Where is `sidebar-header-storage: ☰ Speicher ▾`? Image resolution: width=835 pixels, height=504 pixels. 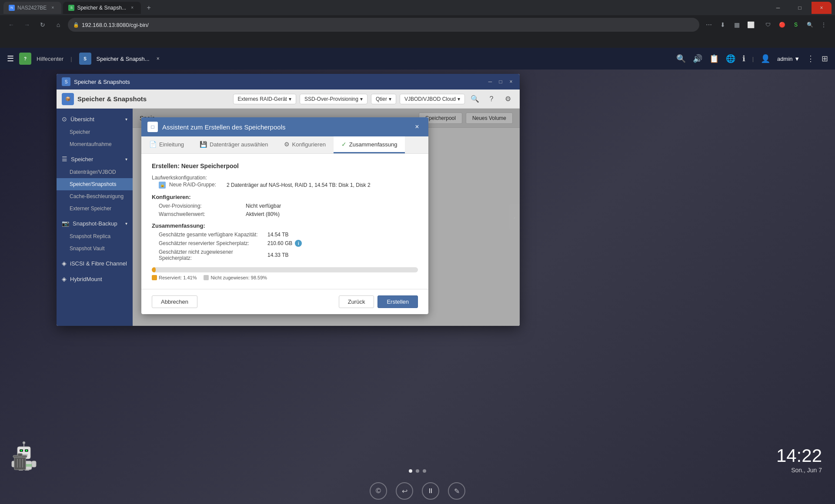
sidebar-header-storage: ☰ Speicher ▾ is located at coordinates (95, 159).